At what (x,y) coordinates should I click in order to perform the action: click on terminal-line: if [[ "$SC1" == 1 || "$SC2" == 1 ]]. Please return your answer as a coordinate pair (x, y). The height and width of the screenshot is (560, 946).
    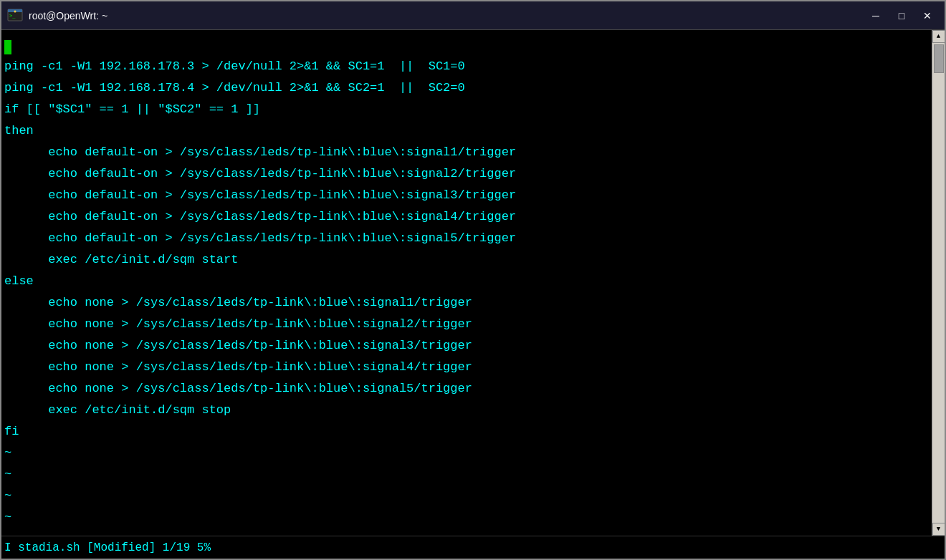
    Looking at the image, I should click on (467, 110).